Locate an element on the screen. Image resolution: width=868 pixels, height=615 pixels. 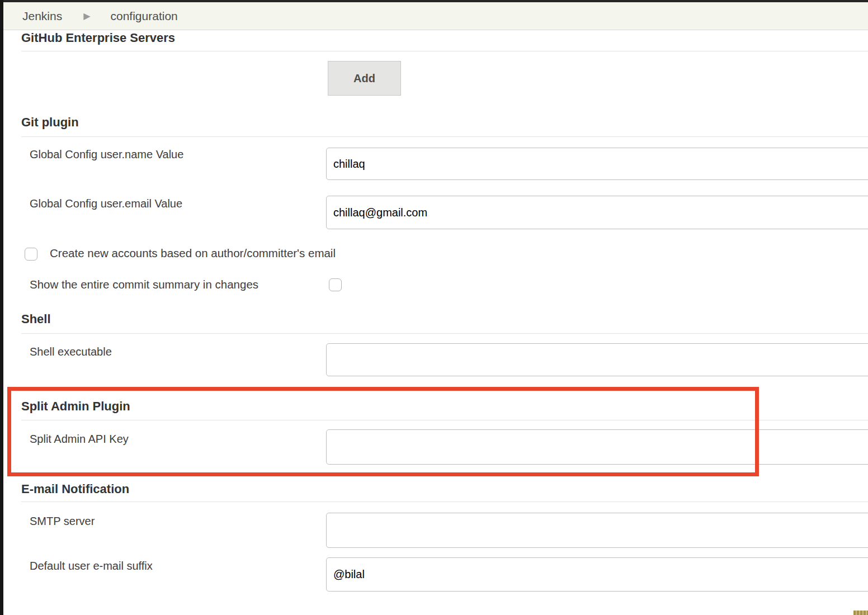
commit-summary-checkbox is located at coordinates (336, 285).